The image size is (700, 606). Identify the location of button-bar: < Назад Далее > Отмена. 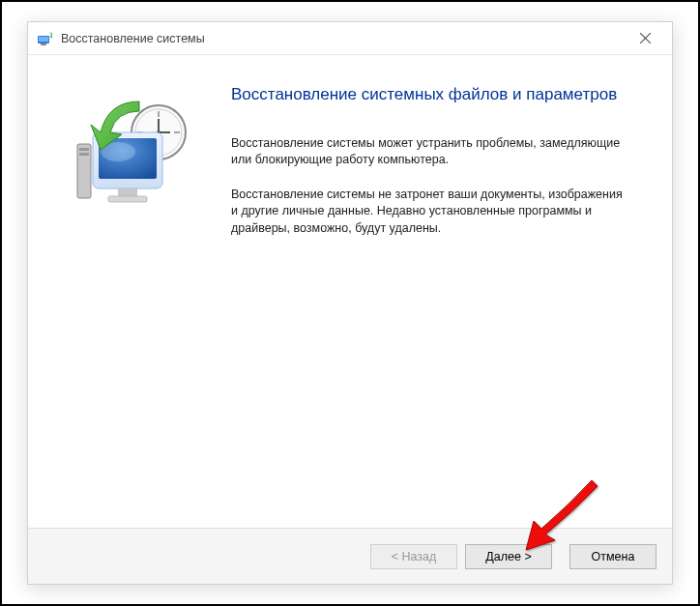
(350, 556).